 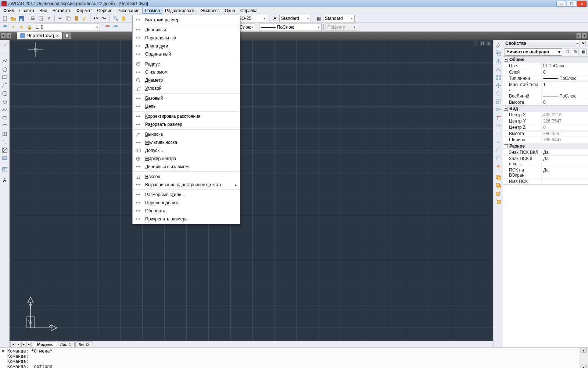 What do you see at coordinates (186, 134) in the screenshot?
I see `menu-item-leader: Выноска` at bounding box center [186, 134].